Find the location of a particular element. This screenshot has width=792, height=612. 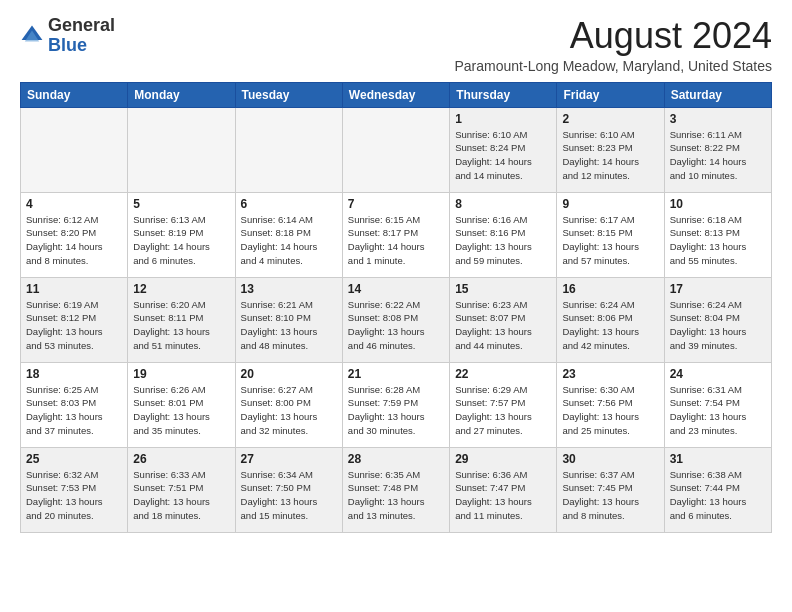

day-number: 17 is located at coordinates (718, 289).